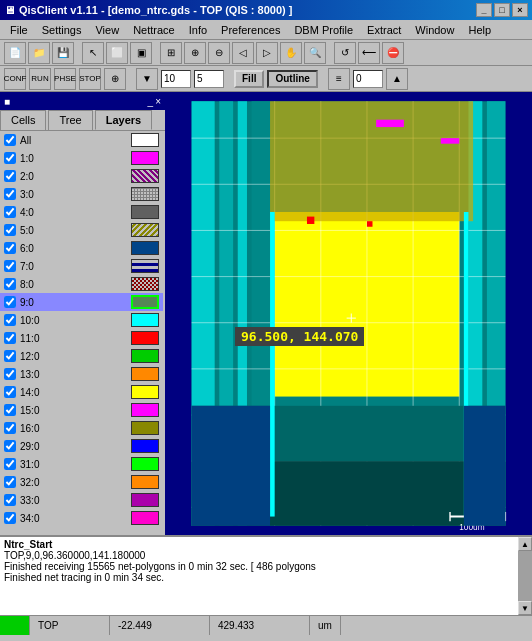  Describe the element at coordinates (267, 53) in the screenshot. I see `pan-right-button: ▷` at that location.